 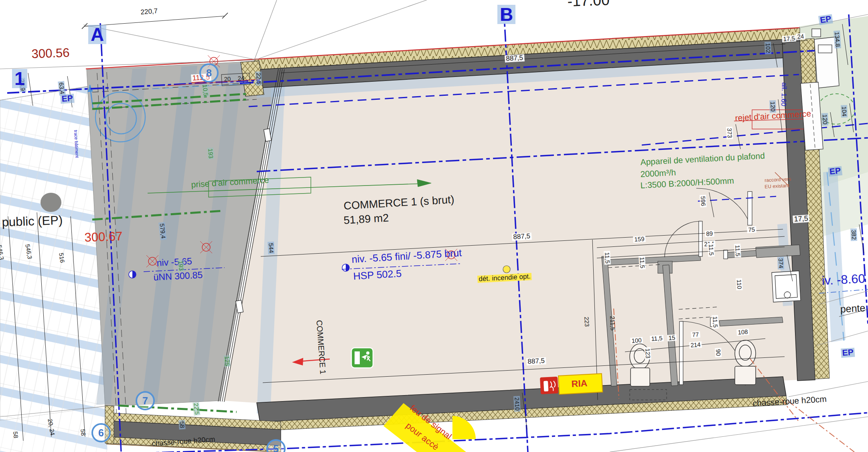 I want to click on allege-label: all. 1.60, so click(x=784, y=94).